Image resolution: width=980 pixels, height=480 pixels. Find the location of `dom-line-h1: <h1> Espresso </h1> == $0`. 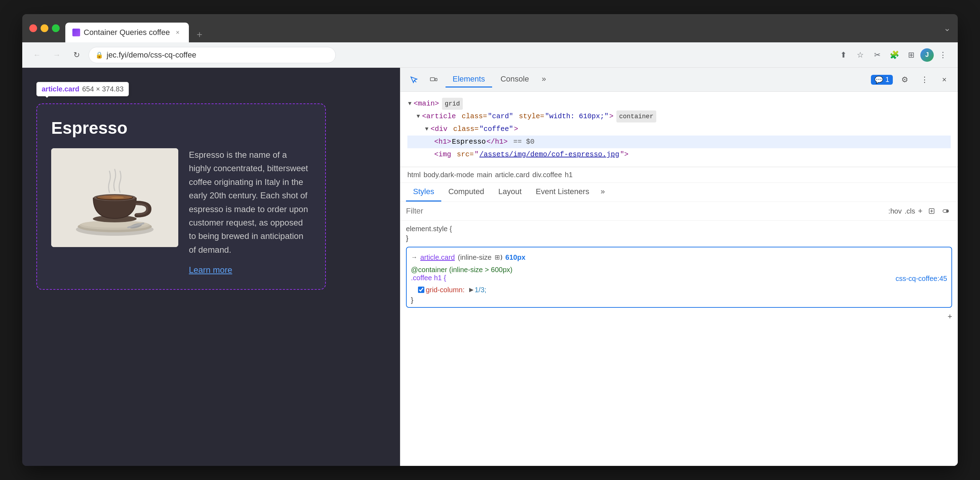

dom-line-h1: <h1> Espresso </h1> == $0 is located at coordinates (679, 142).